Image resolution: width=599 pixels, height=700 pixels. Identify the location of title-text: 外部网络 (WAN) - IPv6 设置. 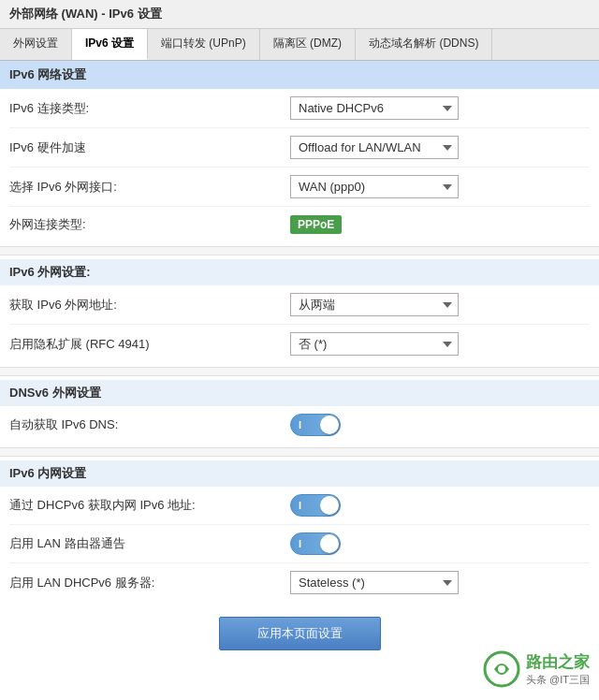
(86, 13).